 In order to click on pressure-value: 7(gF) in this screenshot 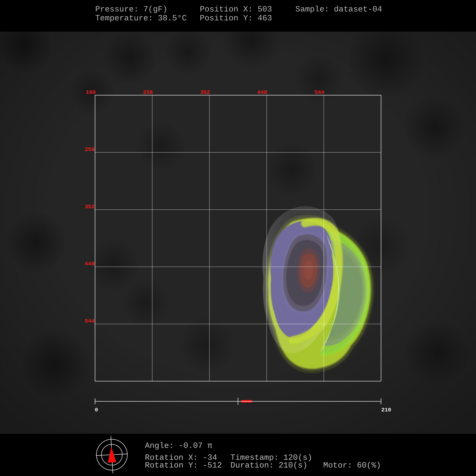, I will do `click(155, 9)`.